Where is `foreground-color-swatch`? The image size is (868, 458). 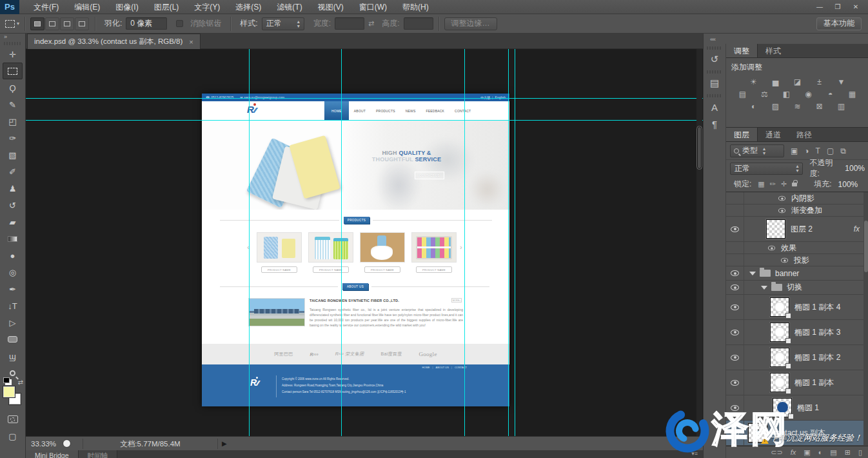 foreground-color-swatch is located at coordinates (9, 392).